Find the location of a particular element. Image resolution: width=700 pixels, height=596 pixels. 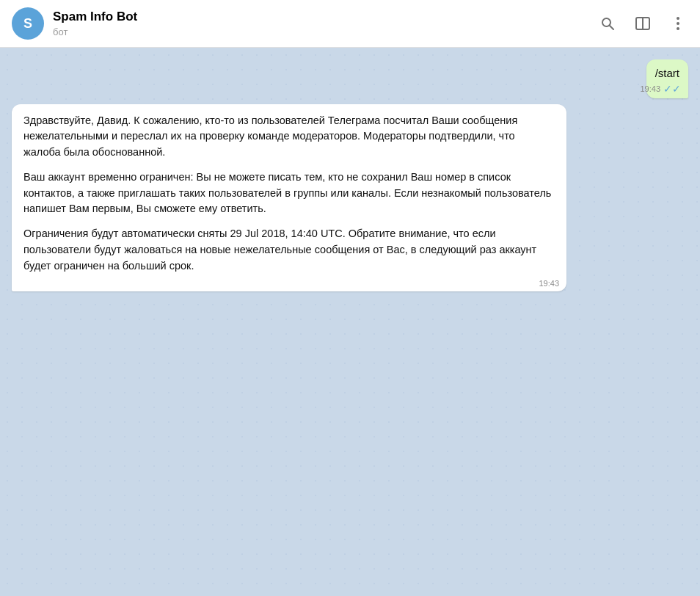

bubble-outgoing: /start 19:43 ✓✓ is located at coordinates (668, 79).